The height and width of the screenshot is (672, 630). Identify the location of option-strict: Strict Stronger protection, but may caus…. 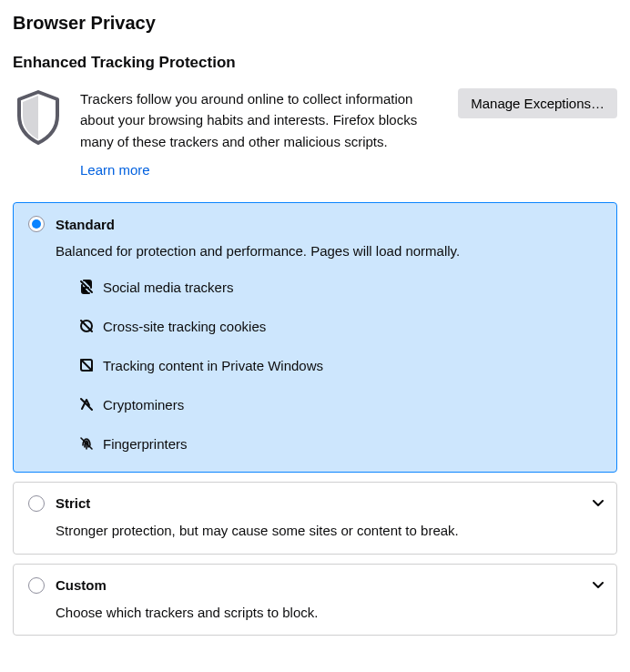
(315, 518).